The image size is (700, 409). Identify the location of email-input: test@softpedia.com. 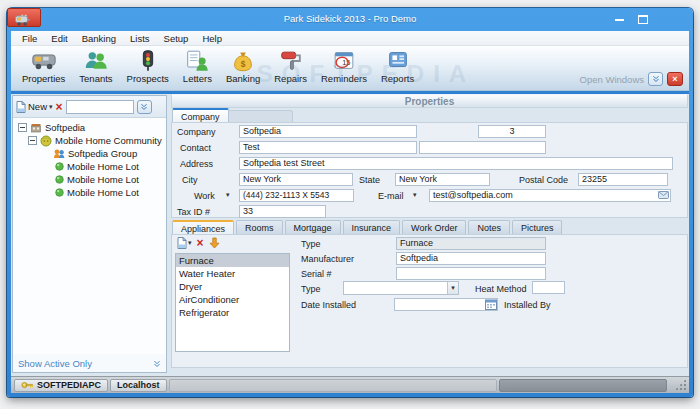
(550, 196).